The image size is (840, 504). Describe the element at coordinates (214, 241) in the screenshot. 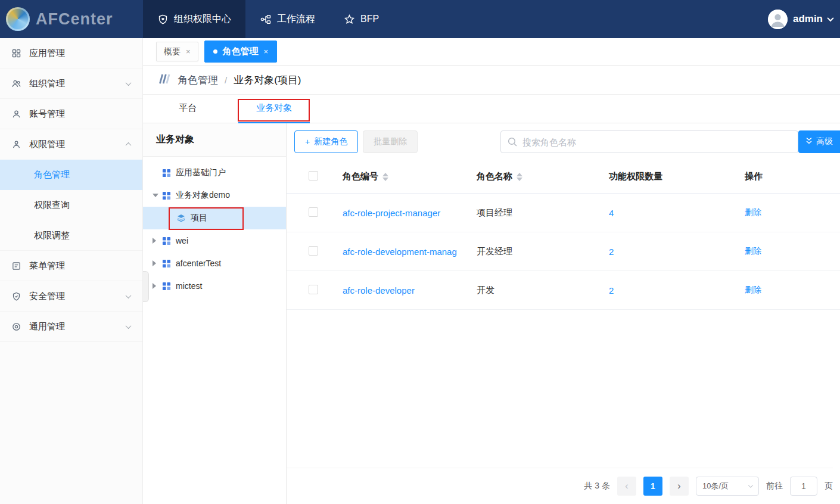

I see `tree-node-wei: wei` at that location.